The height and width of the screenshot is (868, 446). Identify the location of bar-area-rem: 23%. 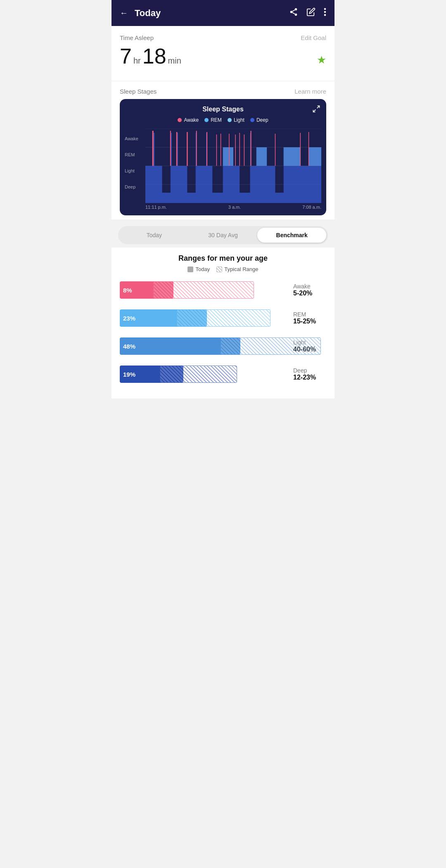
(204, 318).